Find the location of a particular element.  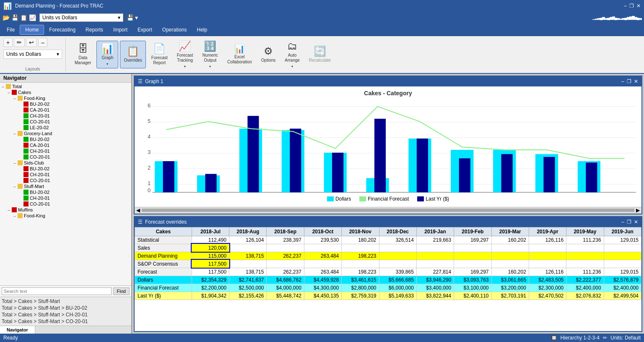

table-cell: $2,155,426 is located at coordinates (248, 295).